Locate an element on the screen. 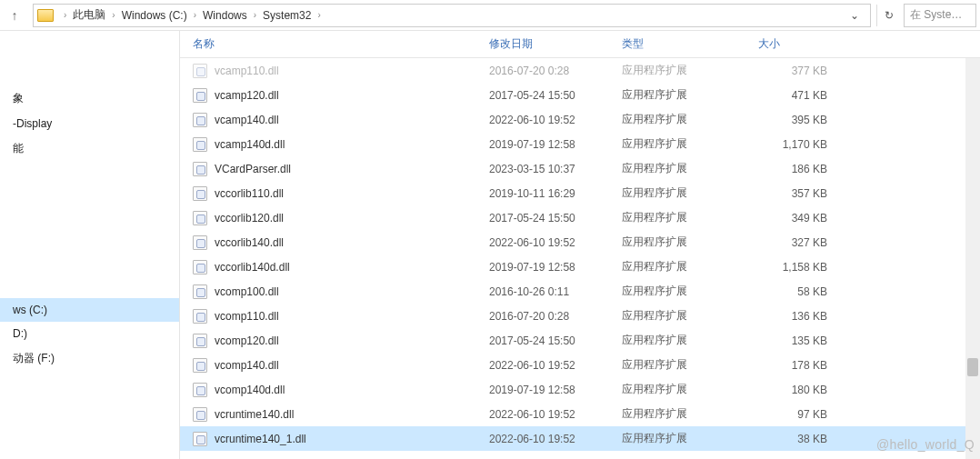 The image size is (980, 459). column-size: 大小 is located at coordinates (791, 44).